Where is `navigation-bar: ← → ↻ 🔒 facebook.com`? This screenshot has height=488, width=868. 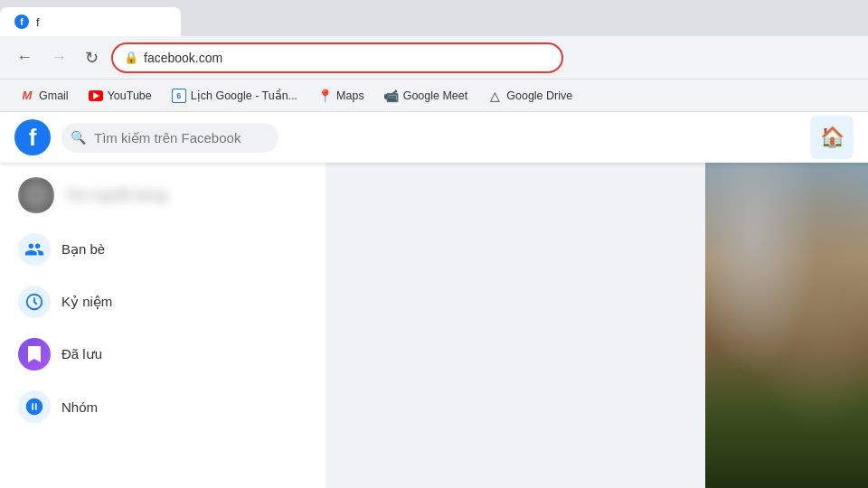
navigation-bar: ← → ↻ 🔒 facebook.com is located at coordinates (434, 58).